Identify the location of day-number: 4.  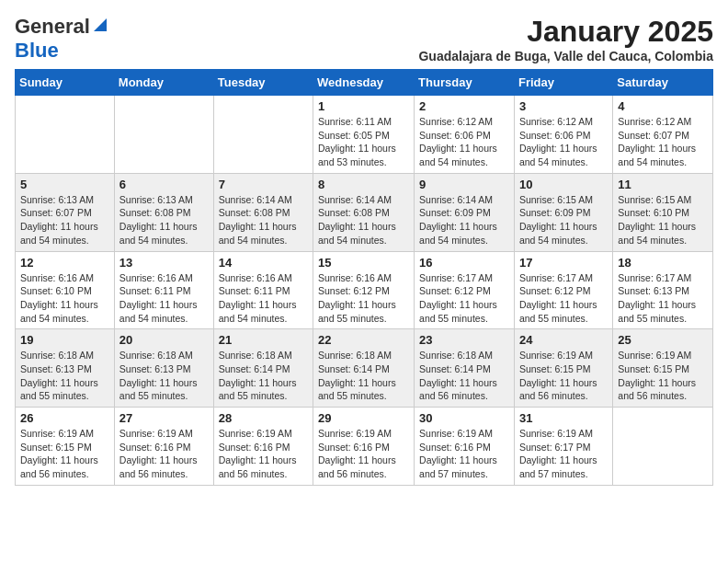
(663, 107).